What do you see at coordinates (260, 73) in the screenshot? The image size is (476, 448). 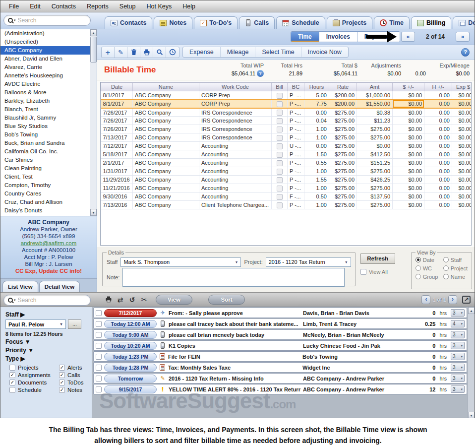 I see `help-icon: ?` at bounding box center [260, 73].